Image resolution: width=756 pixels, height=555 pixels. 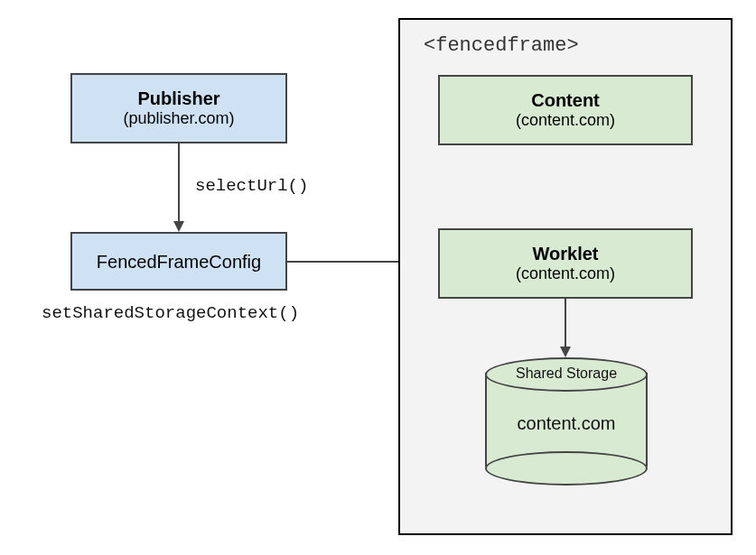 I want to click on publisher-title: Publisher, so click(x=179, y=98).